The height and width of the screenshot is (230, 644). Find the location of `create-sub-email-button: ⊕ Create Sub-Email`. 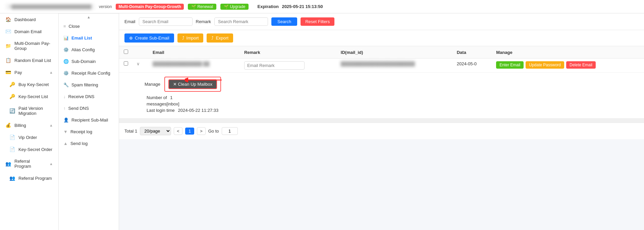

create-sub-email-button: ⊕ Create Sub-Email is located at coordinates (149, 38).